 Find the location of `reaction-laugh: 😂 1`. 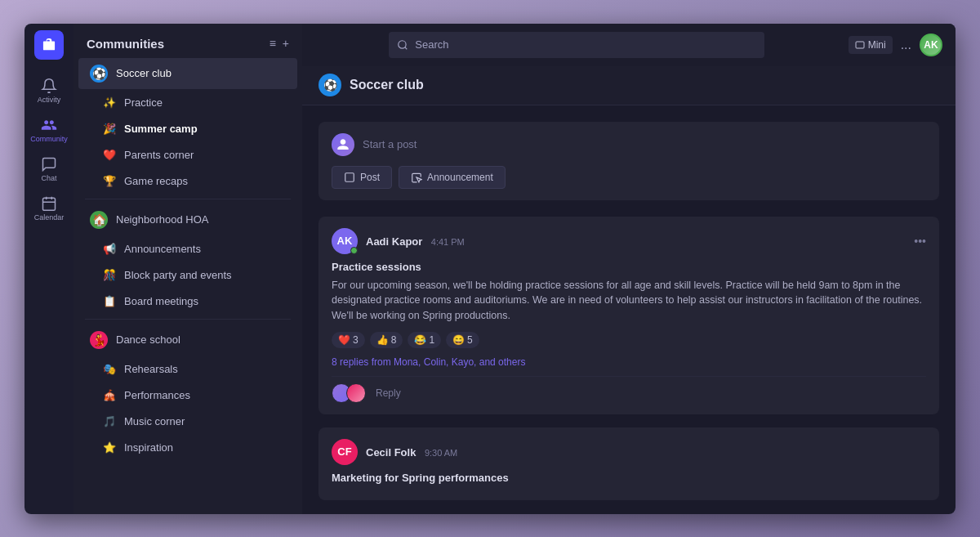

reaction-laugh: 😂 1 is located at coordinates (425, 340).